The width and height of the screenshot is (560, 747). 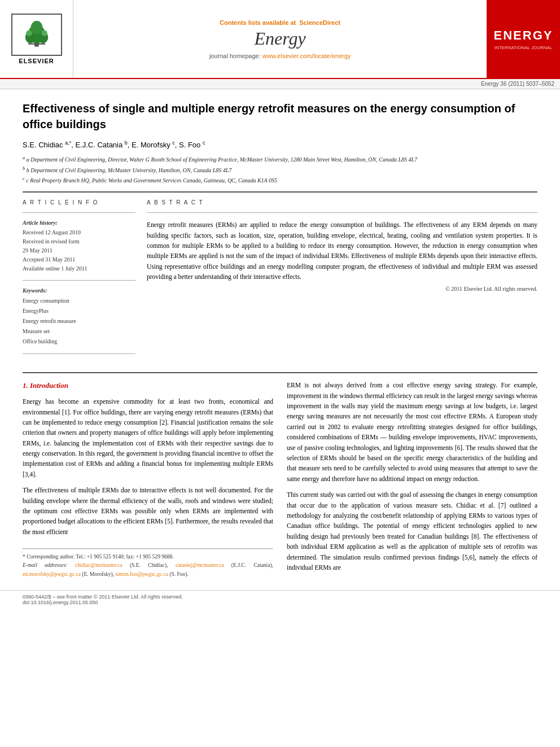 What do you see at coordinates (524, 36) in the screenshot?
I see `energy-logo-text: ENERGY` at bounding box center [524, 36].